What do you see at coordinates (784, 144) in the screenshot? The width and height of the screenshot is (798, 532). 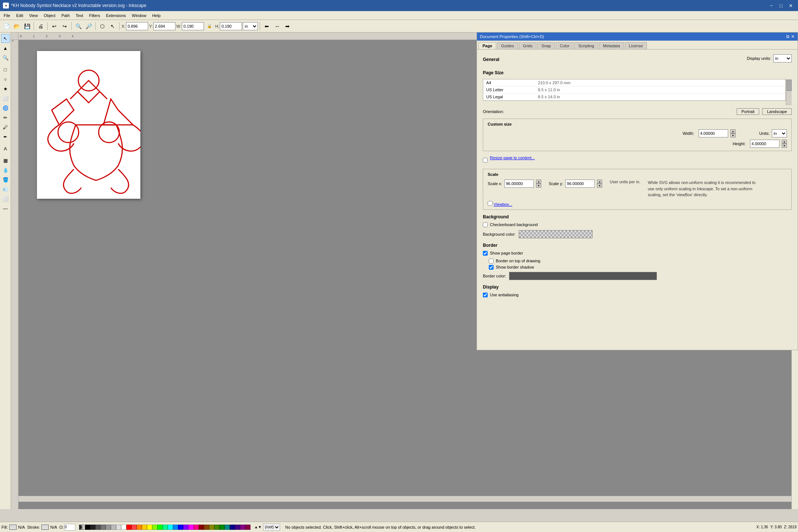 I see `height-spinner: ▲ ▼` at bounding box center [784, 144].